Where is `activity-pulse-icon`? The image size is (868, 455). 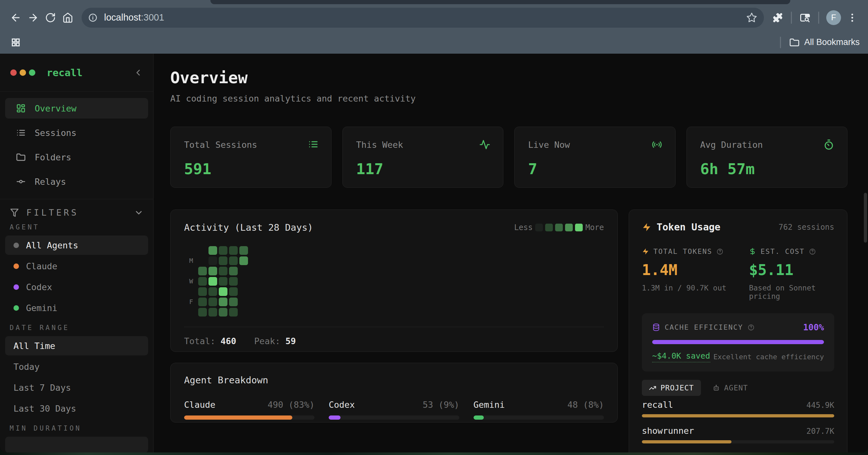
activity-pulse-icon is located at coordinates (485, 145).